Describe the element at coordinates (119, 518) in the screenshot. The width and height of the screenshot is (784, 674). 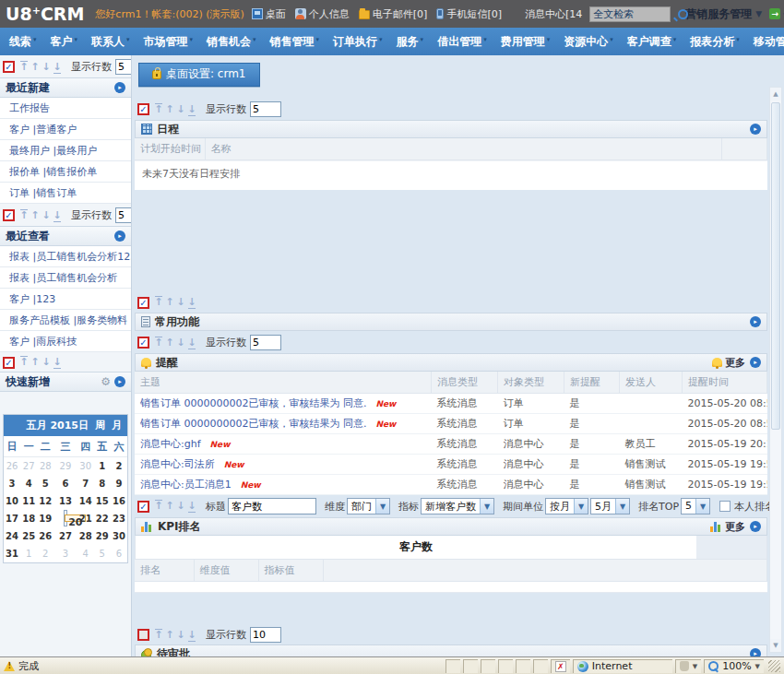
I see `calendar-day: 23` at that location.